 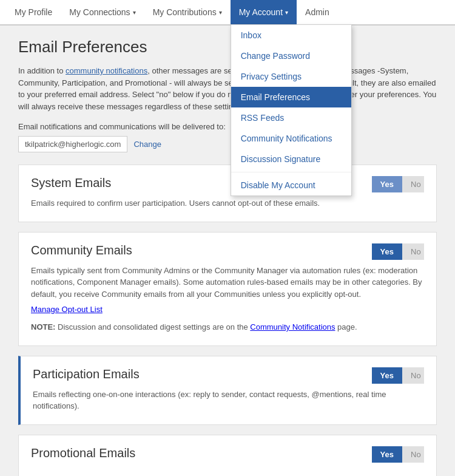 What do you see at coordinates (228, 193) in the screenshot?
I see `system-emails-card: System Emails Yes No Emails required to …` at bounding box center [228, 193].